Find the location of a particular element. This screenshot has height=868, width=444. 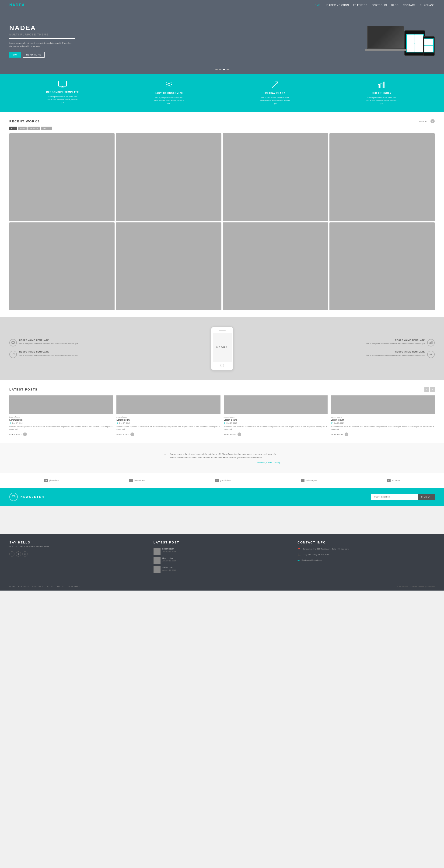

brand-3docean: 3 3docean is located at coordinates (393, 480).